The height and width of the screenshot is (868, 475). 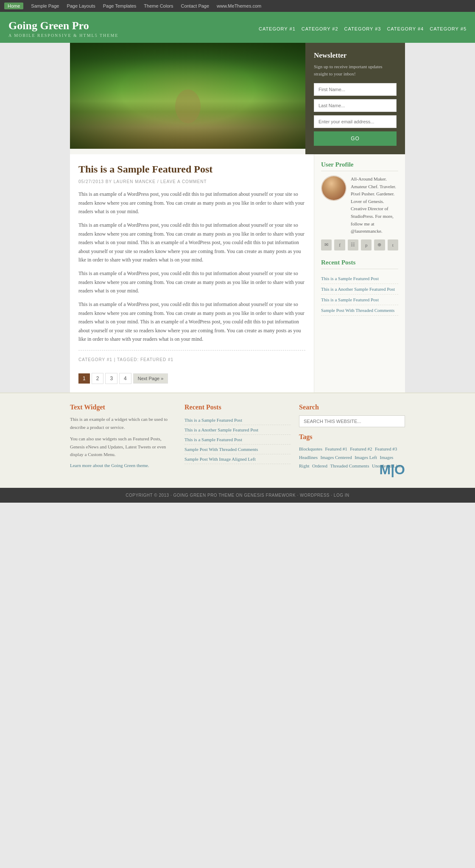 I want to click on pagination-current: 1, so click(x=84, y=378).